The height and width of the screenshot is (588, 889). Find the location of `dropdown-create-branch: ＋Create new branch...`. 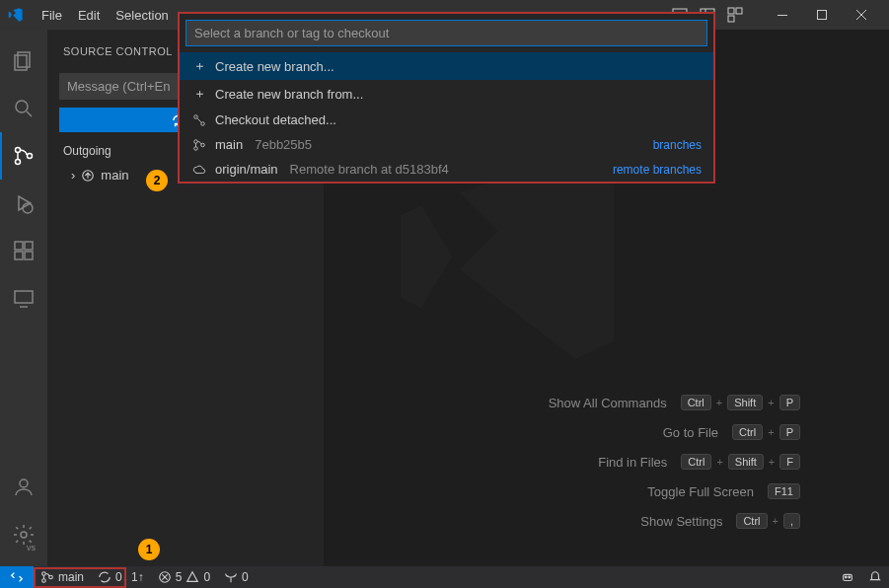

dropdown-create-branch: ＋Create new branch... is located at coordinates (446, 66).